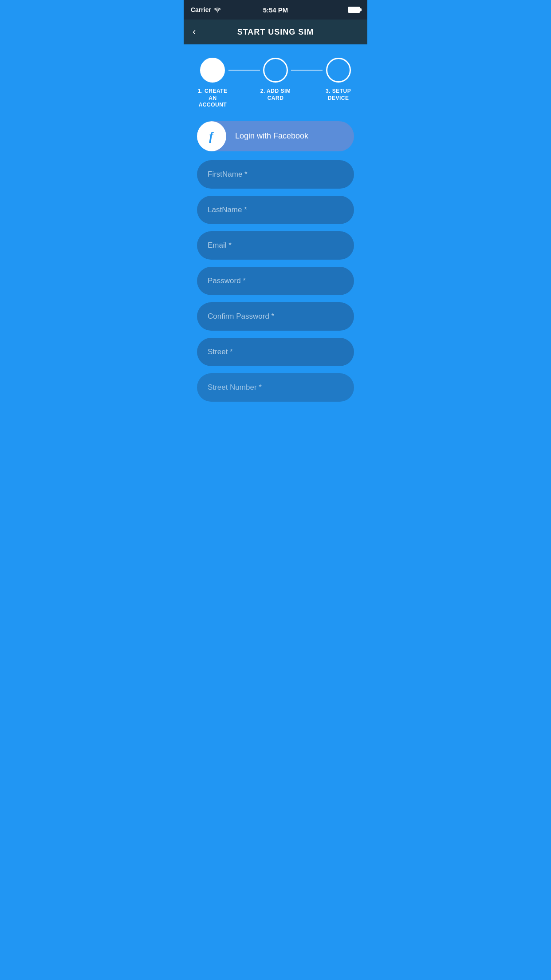  Describe the element at coordinates (276, 261) in the screenshot. I see `form-section: f Login with Facebook` at that location.